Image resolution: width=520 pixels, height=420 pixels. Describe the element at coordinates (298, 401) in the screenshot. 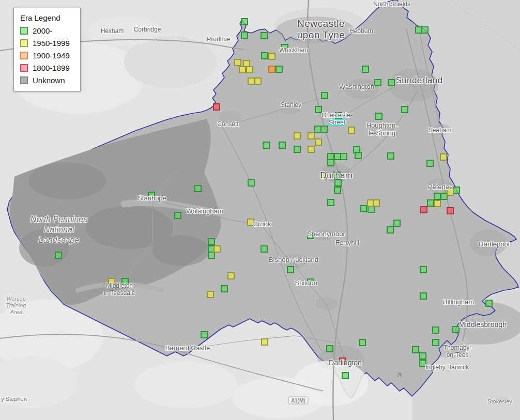

I see `road-badge-a1m: A1(M)` at that location.